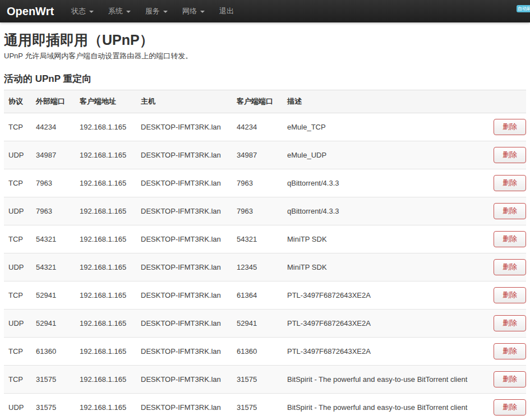 This screenshot has width=530, height=420. What do you see at coordinates (53, 183) in the screenshot?
I see `cell-external-port: 7963` at bounding box center [53, 183].